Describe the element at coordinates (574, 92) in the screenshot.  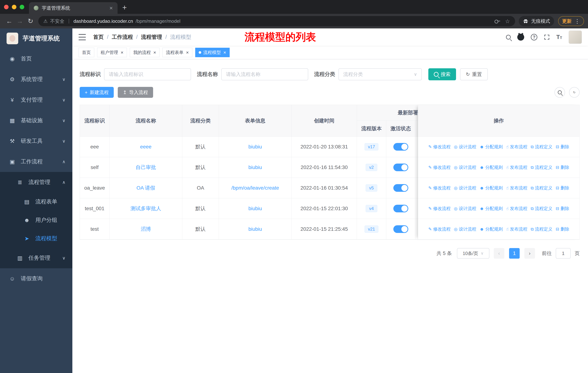
I see `refresh-button: ↻` at that location.